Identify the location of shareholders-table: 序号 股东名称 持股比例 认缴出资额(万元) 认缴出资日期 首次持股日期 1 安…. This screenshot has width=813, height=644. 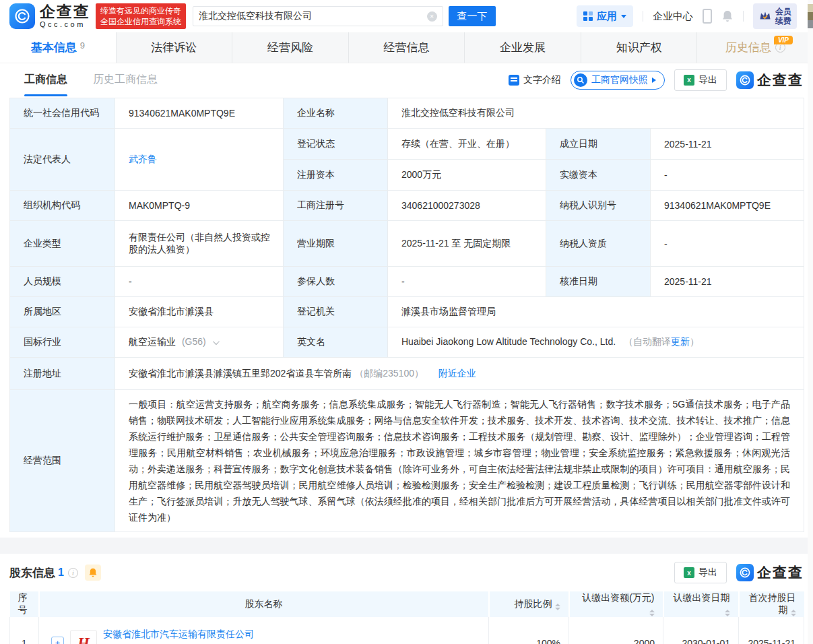
(407, 618).